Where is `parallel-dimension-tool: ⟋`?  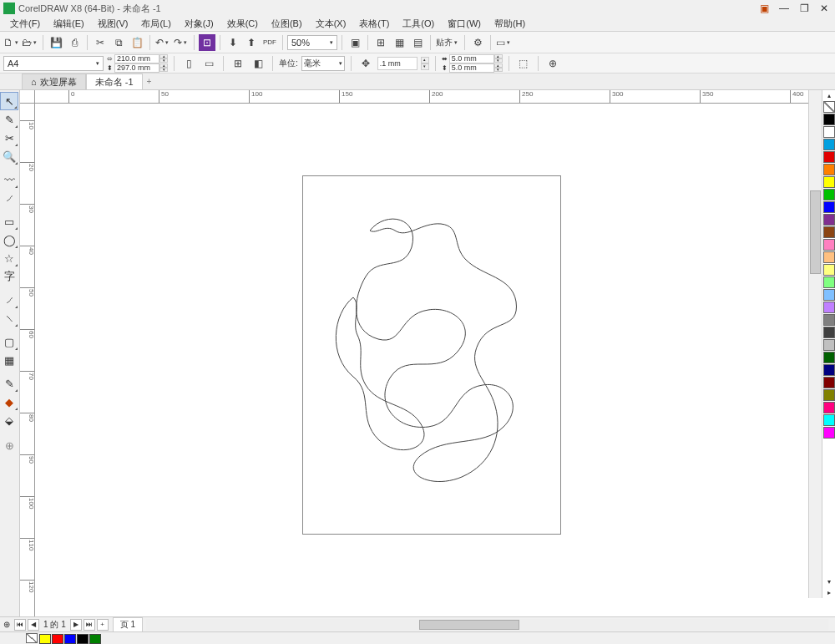
parallel-dimension-tool: ⟋ is located at coordinates (9, 300).